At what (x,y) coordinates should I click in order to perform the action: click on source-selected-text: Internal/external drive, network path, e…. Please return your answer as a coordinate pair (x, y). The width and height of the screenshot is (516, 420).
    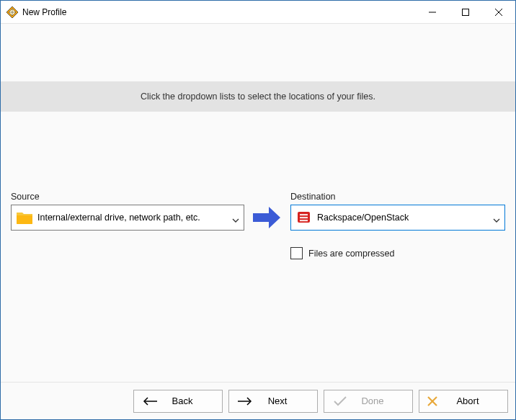
    Looking at the image, I should click on (133, 218).